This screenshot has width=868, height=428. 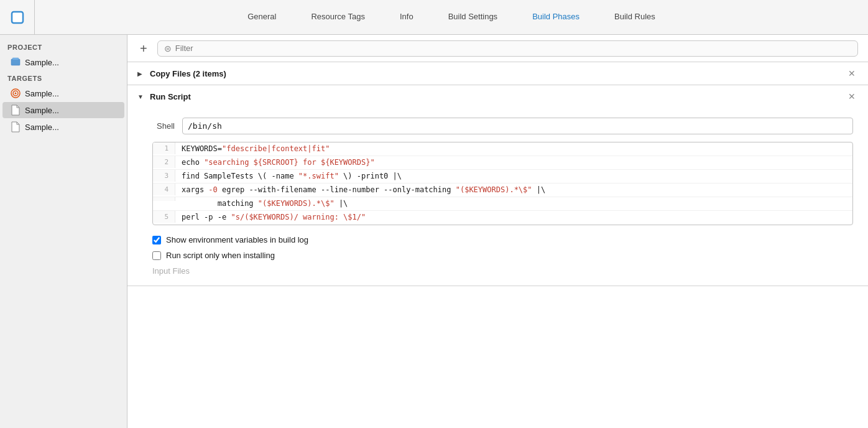 What do you see at coordinates (170, 97) in the screenshot?
I see `run-script-title: Run Script` at bounding box center [170, 97].